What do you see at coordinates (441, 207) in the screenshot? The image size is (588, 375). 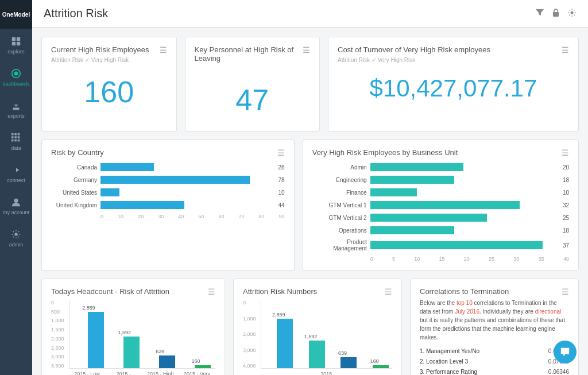 I see `bu-chart: Admin 20 Engineering 18 Finance 10 GTM V…` at bounding box center [441, 207].